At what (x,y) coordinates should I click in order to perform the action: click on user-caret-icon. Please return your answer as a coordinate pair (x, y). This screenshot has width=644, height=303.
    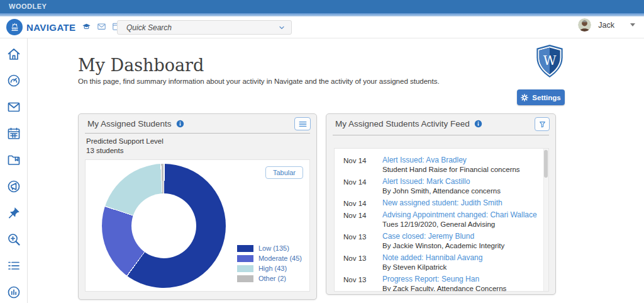
    Looking at the image, I should click on (633, 25).